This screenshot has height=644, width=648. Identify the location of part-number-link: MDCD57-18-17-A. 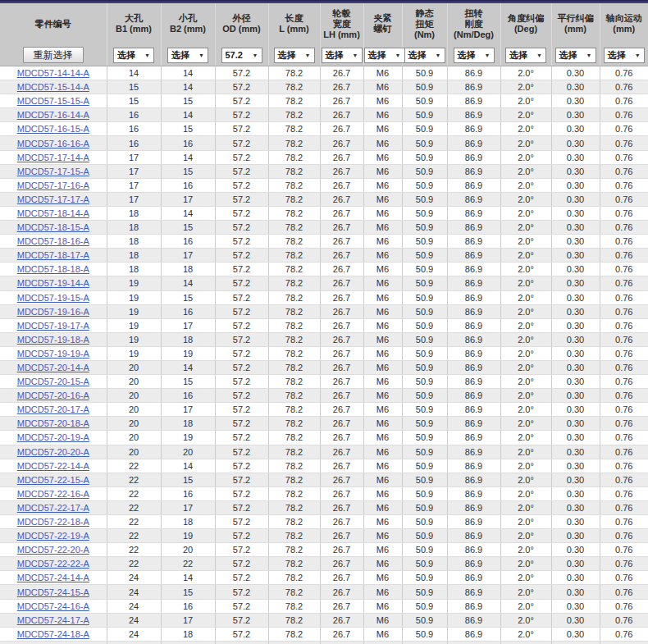
(53, 255).